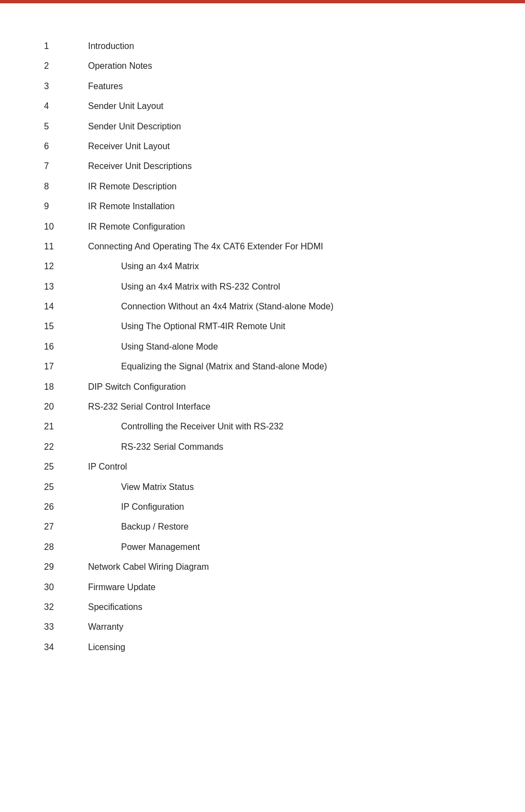 The width and height of the screenshot is (525, 812). I want to click on toc-label: Using an 4x4 Matrix with RS-232 Control, so click(285, 287).